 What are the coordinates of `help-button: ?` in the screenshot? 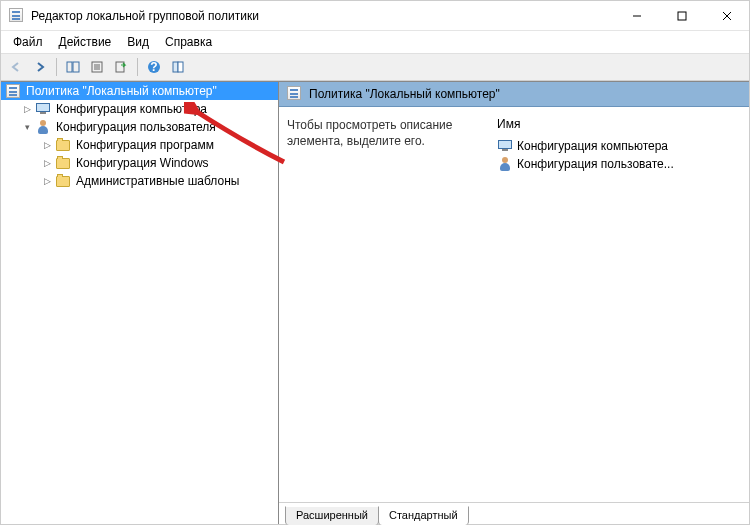 It's located at (154, 67).